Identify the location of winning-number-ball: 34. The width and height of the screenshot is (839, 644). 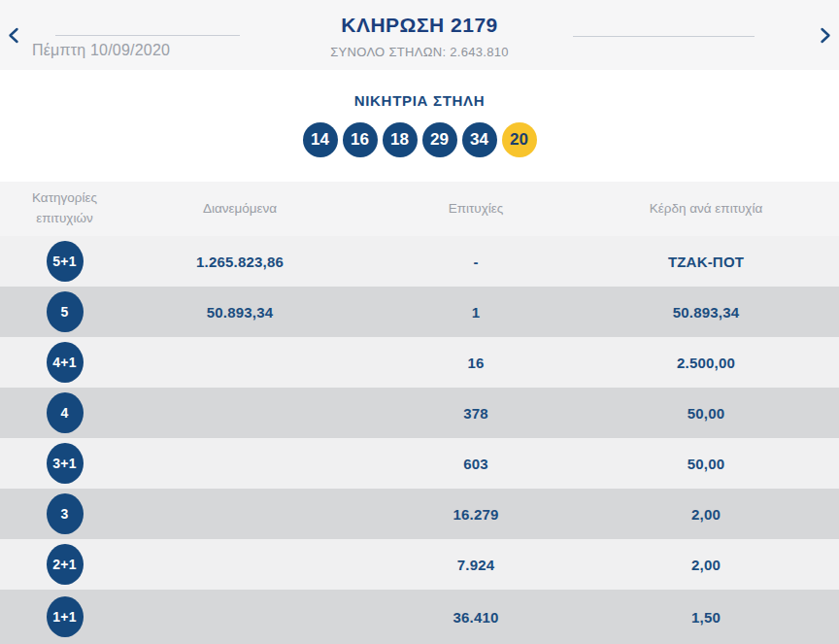
(480, 140).